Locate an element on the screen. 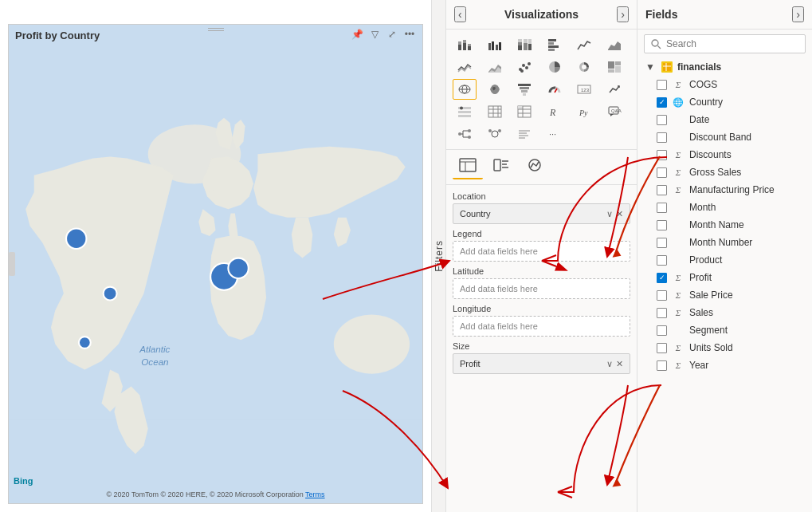  viz-matrix is located at coordinates (524, 112).